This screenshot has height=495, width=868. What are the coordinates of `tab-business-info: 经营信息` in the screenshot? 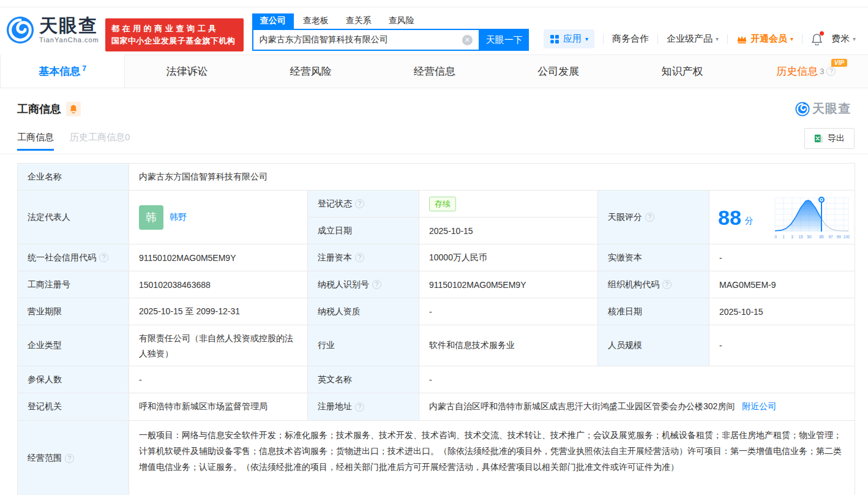 It's located at (435, 71).